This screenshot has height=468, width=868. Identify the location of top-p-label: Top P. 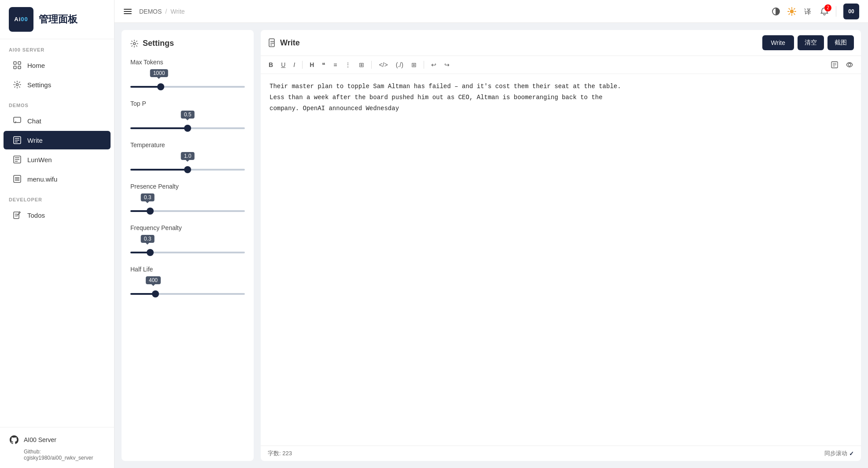
(188, 104).